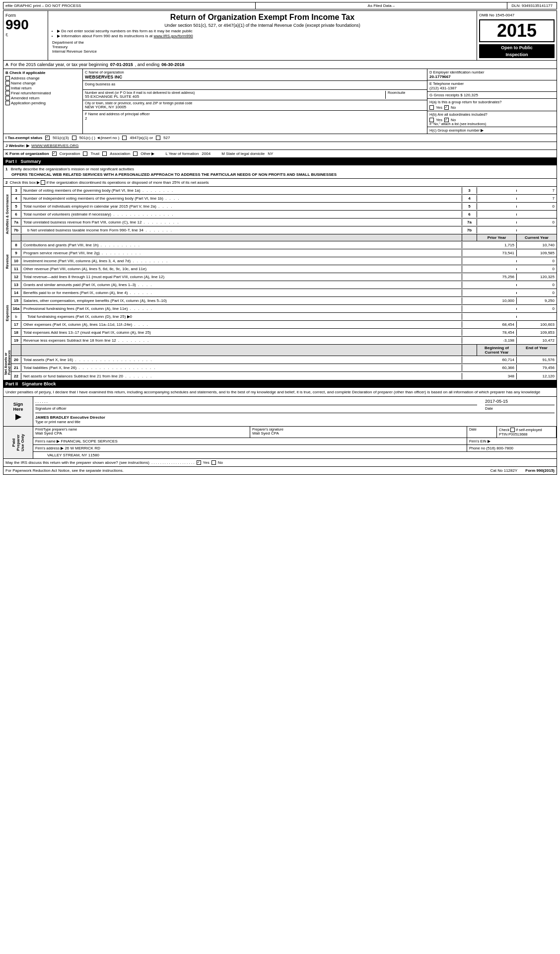 This screenshot has width=560, height=954. Describe the element at coordinates (8, 88) in the screenshot. I see `checkbox-initial-return` at that location.